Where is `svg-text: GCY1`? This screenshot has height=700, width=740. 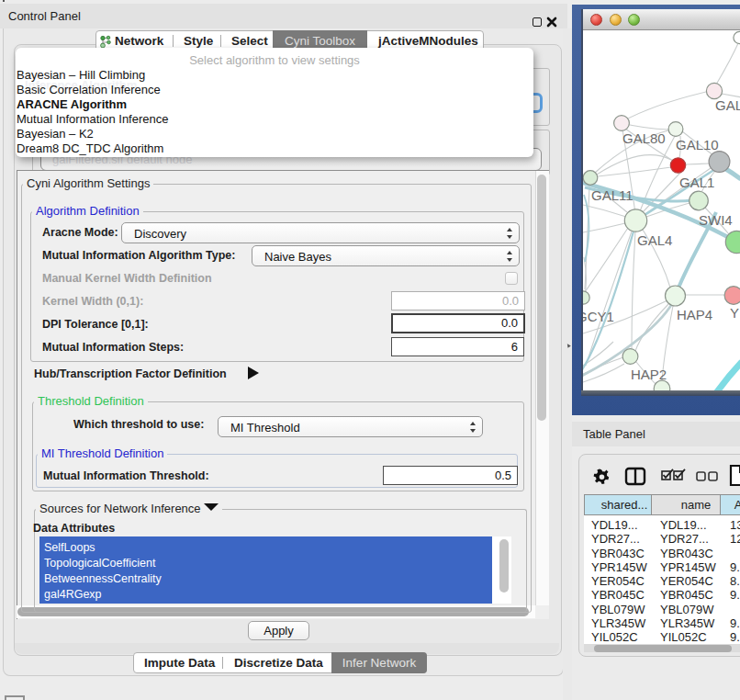 svg-text: GCY1 is located at coordinates (599, 316).